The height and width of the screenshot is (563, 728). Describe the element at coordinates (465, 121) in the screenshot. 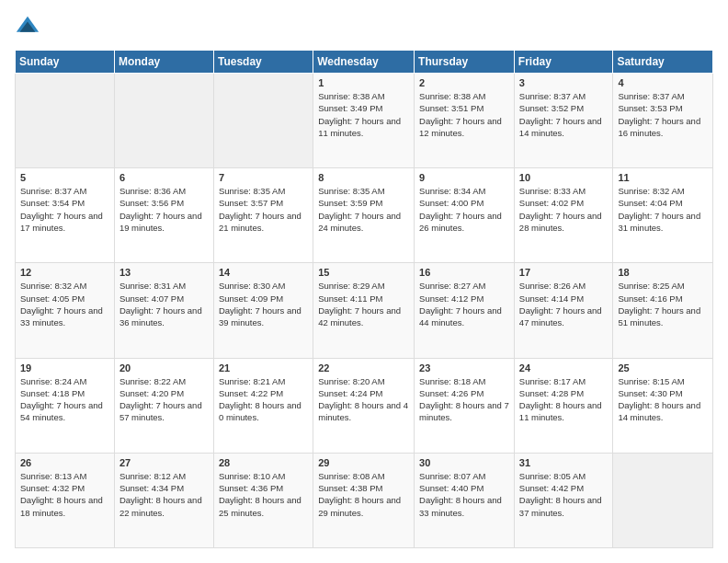

I see `calendar-cell: 2Sunrise: 8:38 AMSunset: 3:51 PMDaylight…` at that location.